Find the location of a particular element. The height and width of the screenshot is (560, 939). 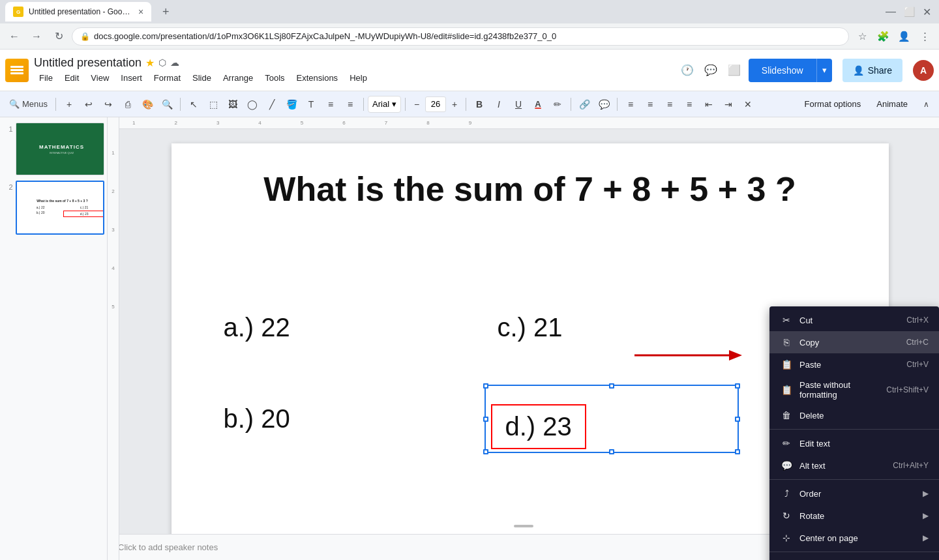

chat-icon: 💬 is located at coordinates (711, 70).